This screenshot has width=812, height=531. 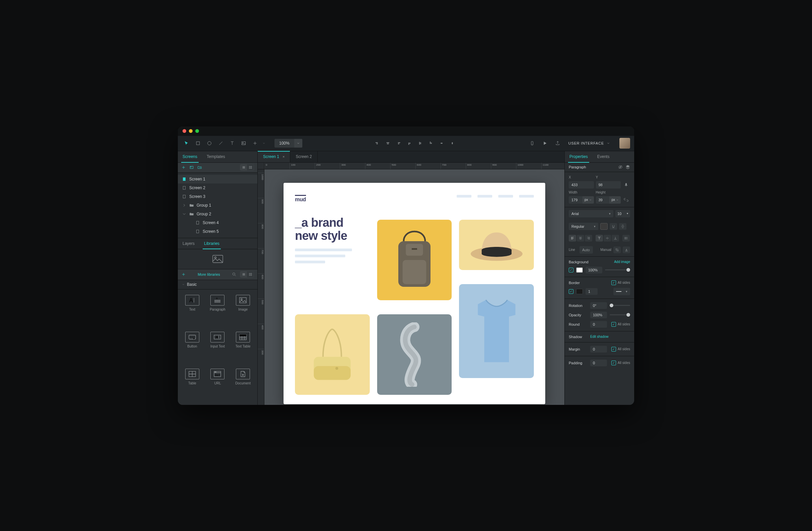 I want to click on bg-color-swatch, so click(x=579, y=270).